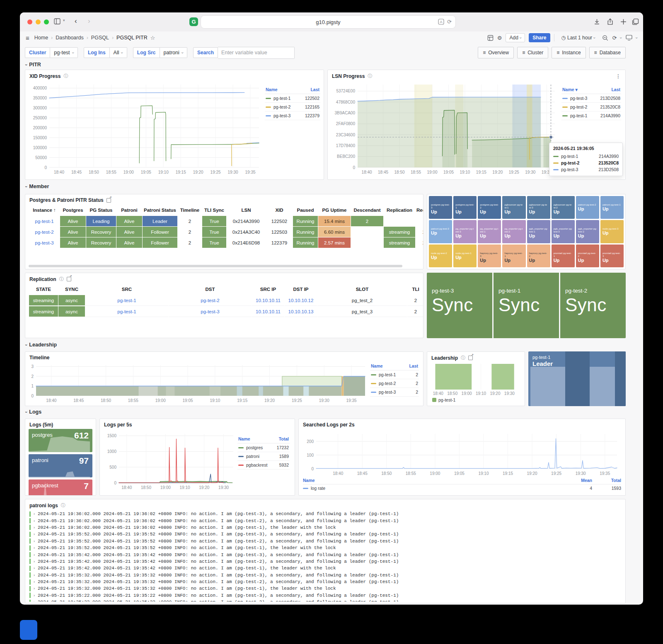  Describe the element at coordinates (127, 289) in the screenshot. I see `column-header: SRC` at that location.